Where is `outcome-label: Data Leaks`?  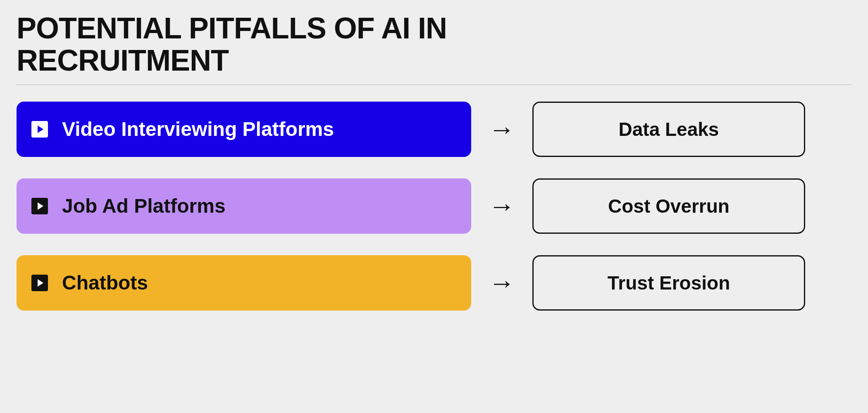 outcome-label: Data Leaks is located at coordinates (669, 129).